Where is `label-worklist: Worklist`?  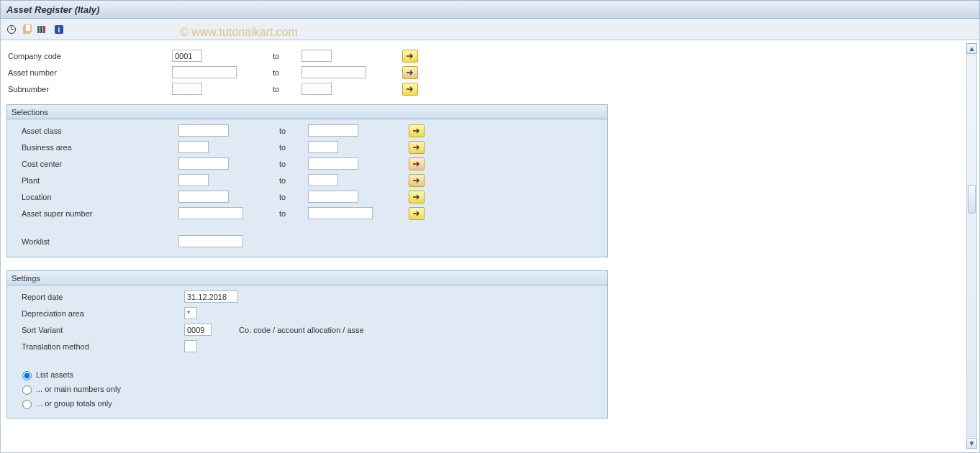
label-worklist: Worklist is located at coordinates (96, 242).